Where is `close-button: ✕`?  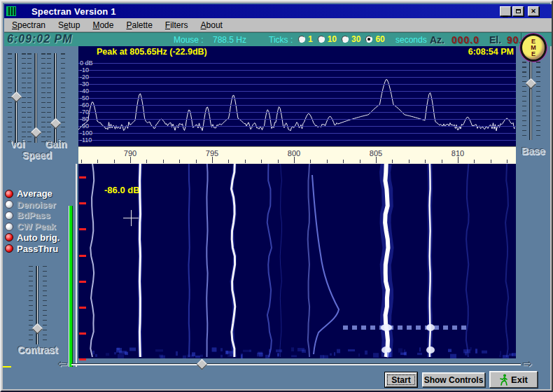
close-button: ✕ is located at coordinates (533, 11).